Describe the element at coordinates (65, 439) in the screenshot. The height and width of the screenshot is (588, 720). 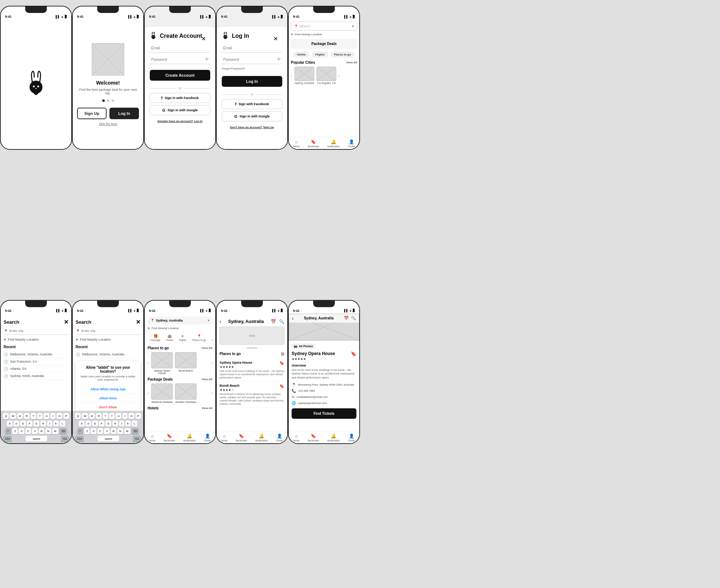
I see `key-go: Go` at that location.